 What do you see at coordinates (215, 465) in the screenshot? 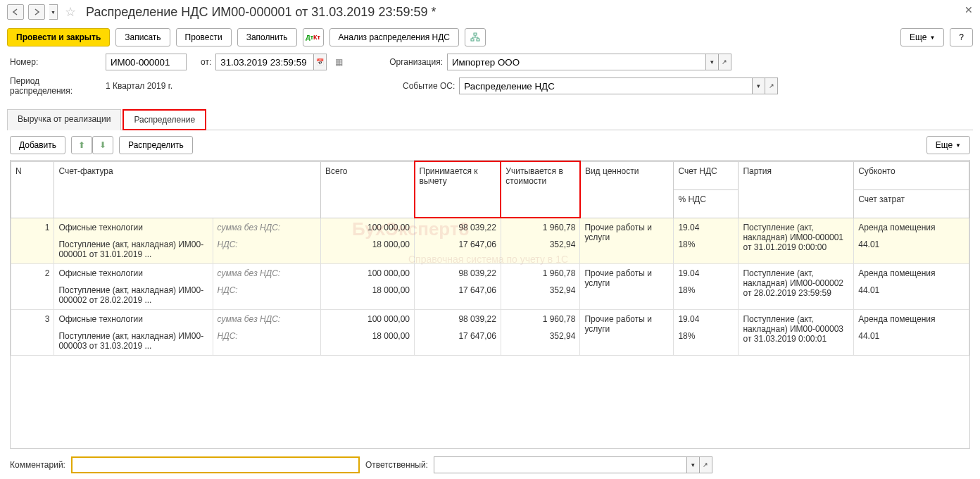
I see `comment-input` at bounding box center [215, 465].